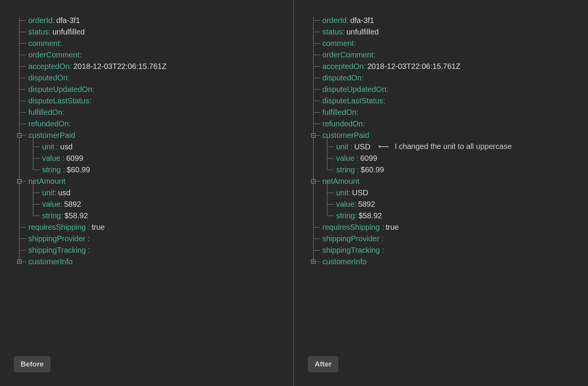 This screenshot has height=386, width=588. What do you see at coordinates (363, 32) in the screenshot?
I see `val-status: unfulfilled` at bounding box center [363, 32].